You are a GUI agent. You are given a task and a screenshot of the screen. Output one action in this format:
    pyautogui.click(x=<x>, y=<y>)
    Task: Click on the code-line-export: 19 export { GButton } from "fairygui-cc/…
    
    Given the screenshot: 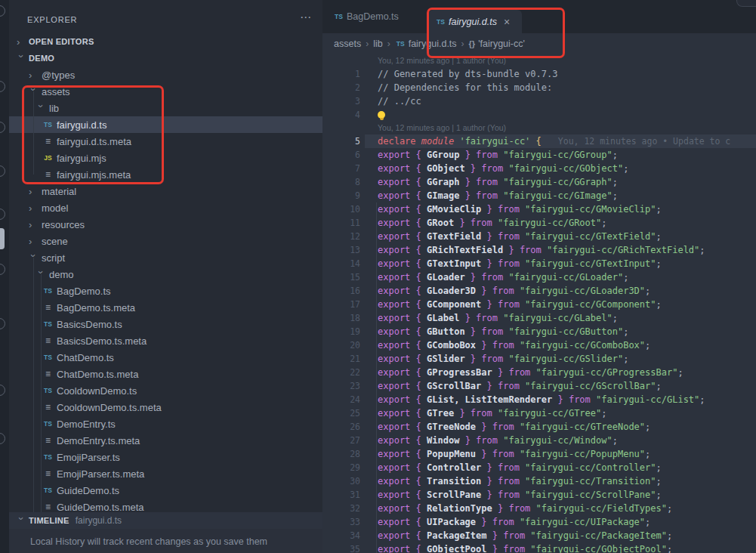 What is the action you would take?
    pyautogui.click(x=539, y=332)
    